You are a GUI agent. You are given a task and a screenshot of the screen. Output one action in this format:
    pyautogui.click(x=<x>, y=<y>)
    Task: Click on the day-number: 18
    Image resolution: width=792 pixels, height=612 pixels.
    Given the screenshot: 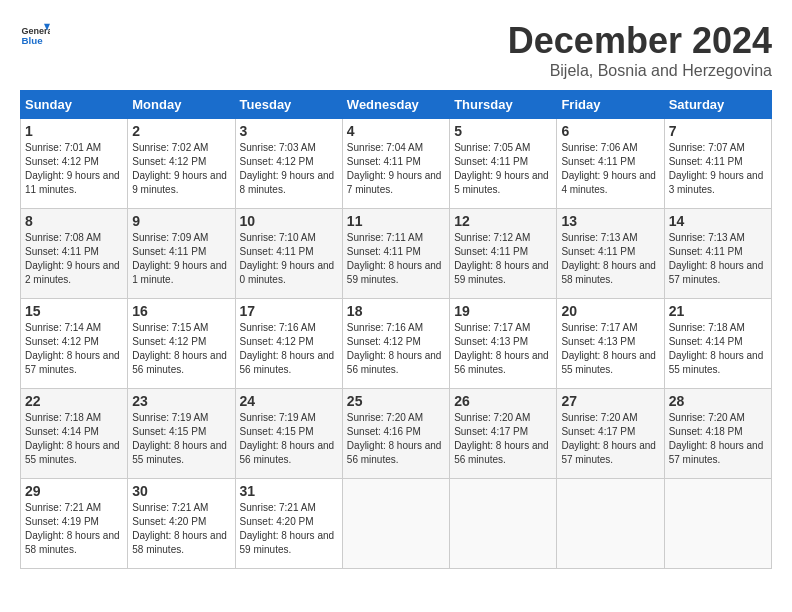 What is the action you would take?
    pyautogui.click(x=396, y=311)
    